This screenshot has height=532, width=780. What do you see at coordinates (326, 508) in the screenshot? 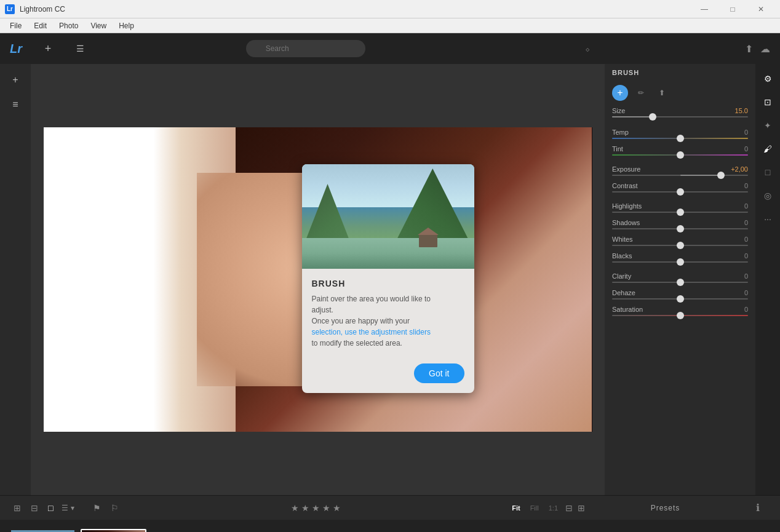
I see `star-4: ★` at bounding box center [326, 508].